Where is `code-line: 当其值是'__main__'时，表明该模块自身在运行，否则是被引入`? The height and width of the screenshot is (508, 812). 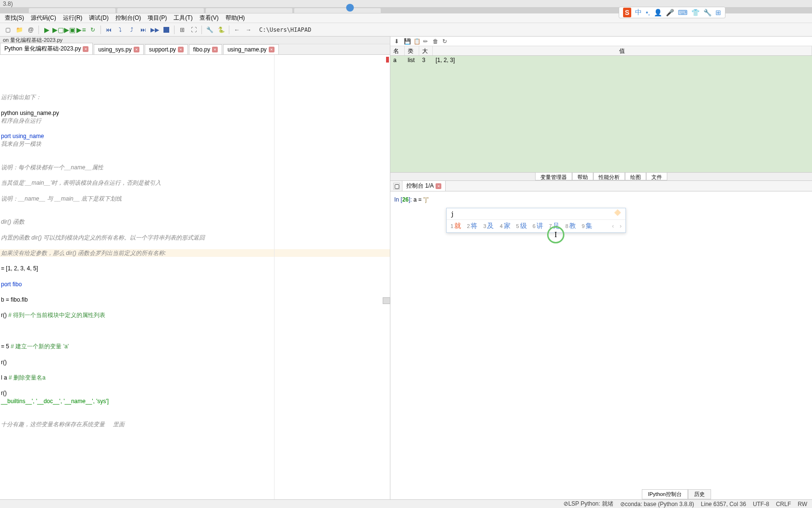 code-line: 当其值是'__main__'时，表明该模块自身在运行，否则是被引入 is located at coordinates (195, 183).